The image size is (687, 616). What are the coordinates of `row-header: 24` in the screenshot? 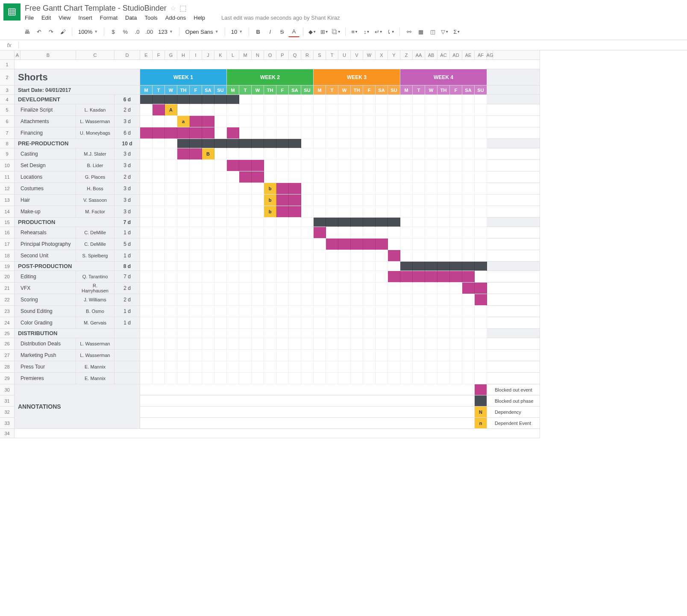 It's located at (7, 323).